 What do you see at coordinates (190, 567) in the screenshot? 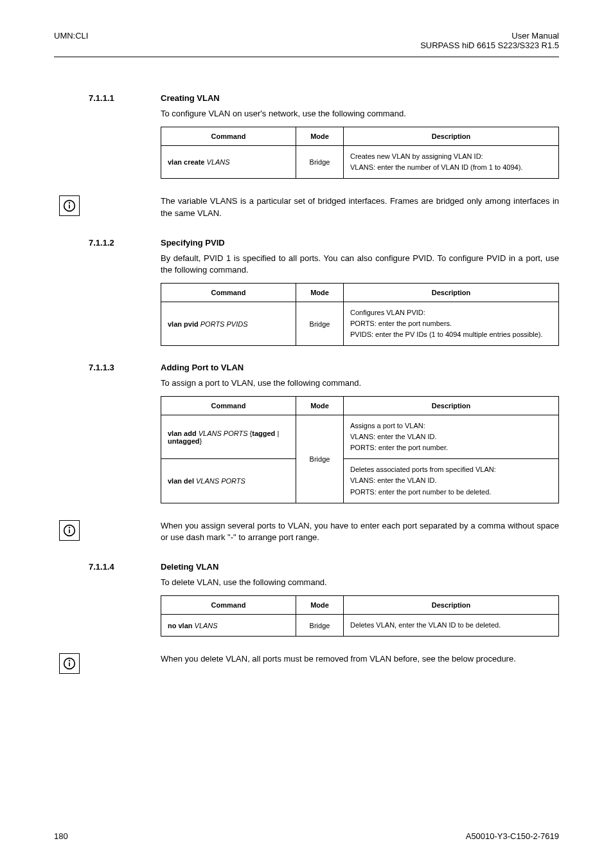
I see `heading-text: Deleting VLAN` at bounding box center [190, 567].